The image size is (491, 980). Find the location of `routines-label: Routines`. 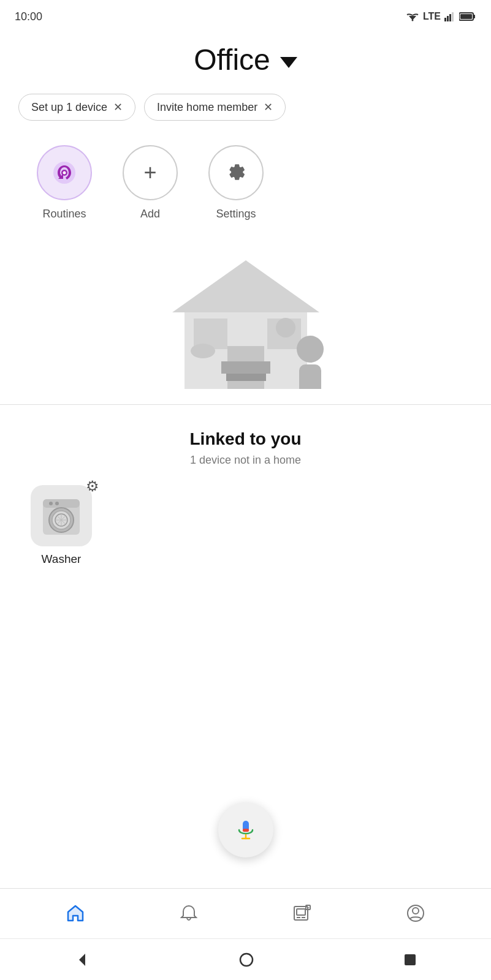

routines-label: Routines is located at coordinates (64, 214).